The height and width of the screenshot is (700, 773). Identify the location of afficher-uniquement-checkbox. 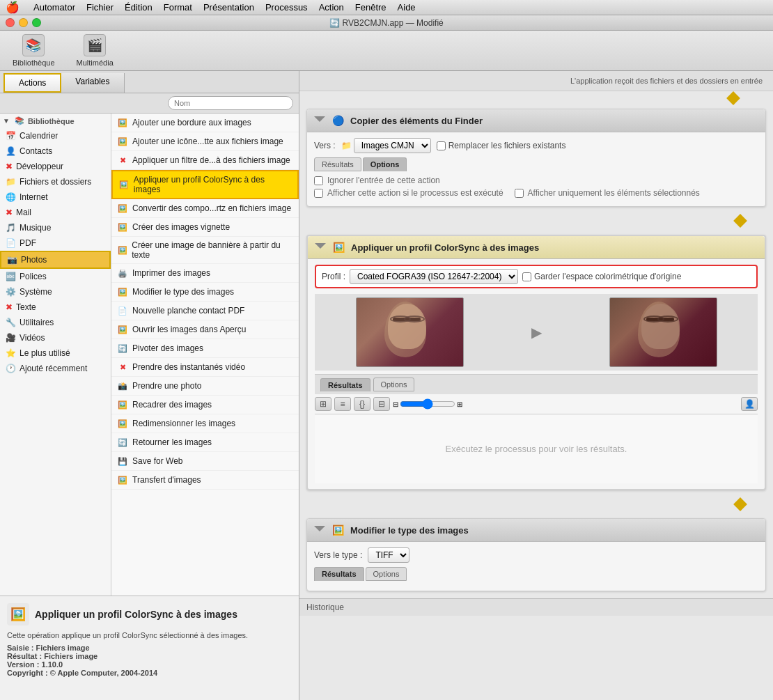
(520, 194).